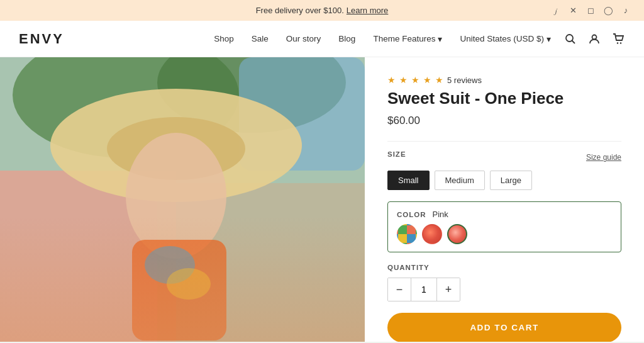 The image size is (644, 343). I want to click on star-3: ★, so click(415, 80).